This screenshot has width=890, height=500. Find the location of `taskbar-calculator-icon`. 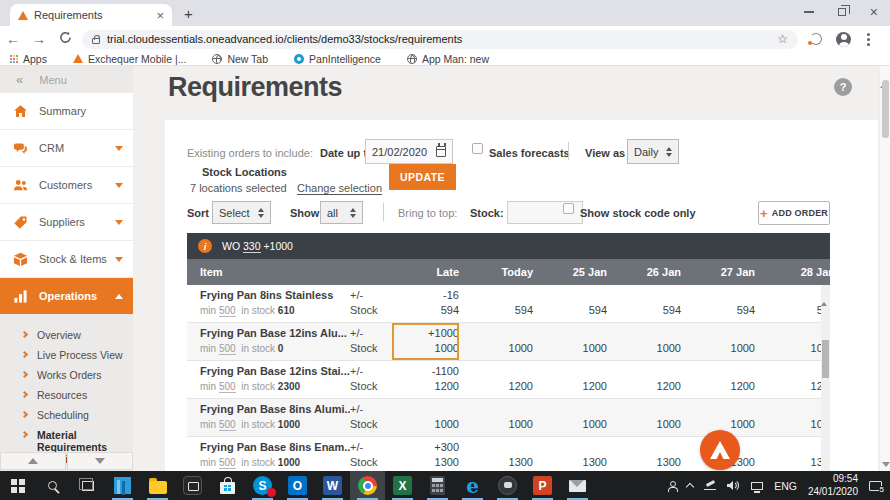

taskbar-calculator-icon is located at coordinates (438, 486).